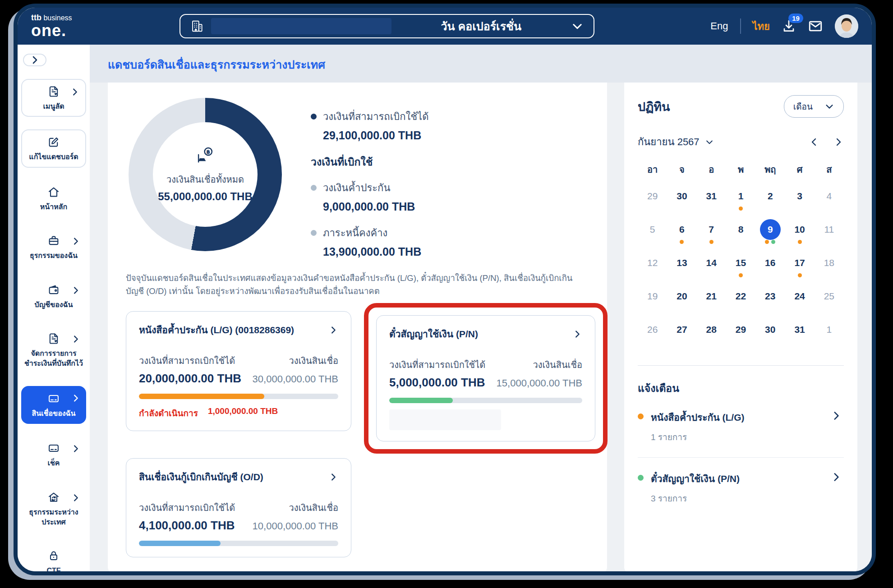 This screenshot has width=893, height=588. Describe the element at coordinates (761, 26) in the screenshot. I see `language-thai-button: ไทย` at that location.